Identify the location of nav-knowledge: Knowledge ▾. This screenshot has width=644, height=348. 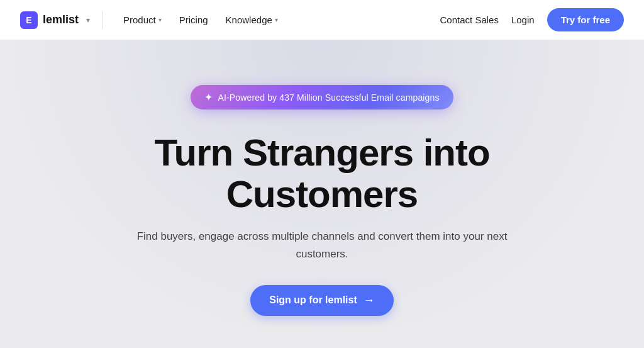
(252, 20).